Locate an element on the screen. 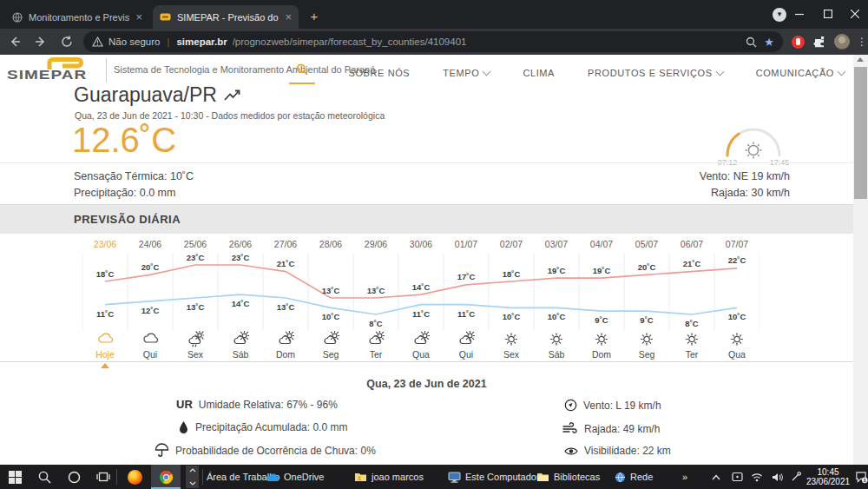 The image size is (868, 489). date-cell-30/06: 30/06 is located at coordinates (421, 244).